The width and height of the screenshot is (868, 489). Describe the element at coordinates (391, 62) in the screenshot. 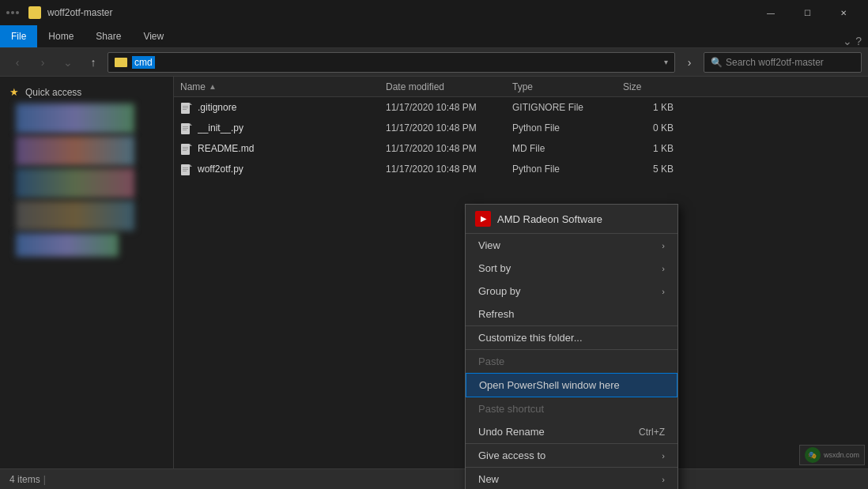

I see `address-bar: cmd ▾` at that location.